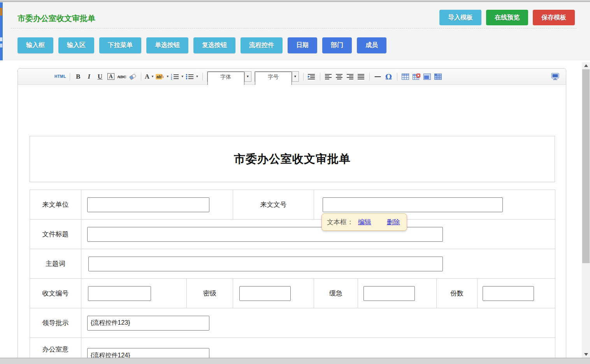 The height and width of the screenshot is (364, 590). I want to click on online-preview-button: 在线预览, so click(507, 18).